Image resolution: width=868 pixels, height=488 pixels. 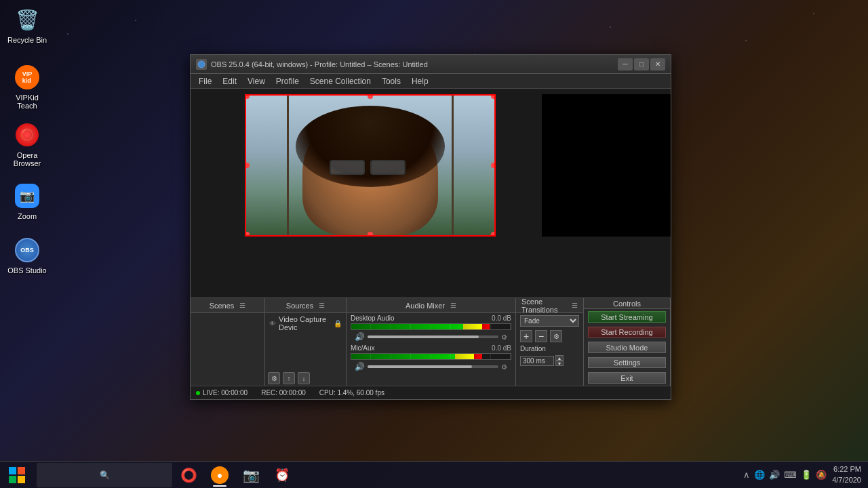 I want to click on desktop-audio-channel: Desktop Audio 0.0 dB, so click(x=431, y=328).